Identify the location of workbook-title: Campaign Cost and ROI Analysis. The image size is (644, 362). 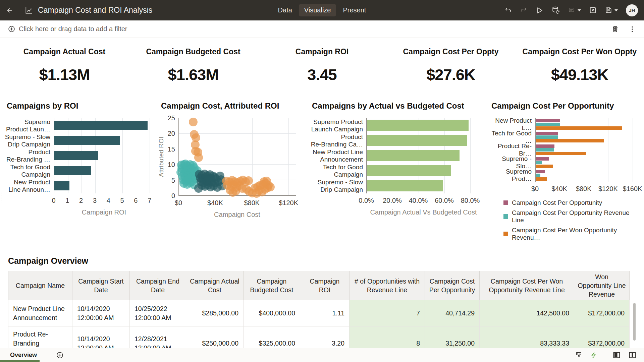
(95, 10).